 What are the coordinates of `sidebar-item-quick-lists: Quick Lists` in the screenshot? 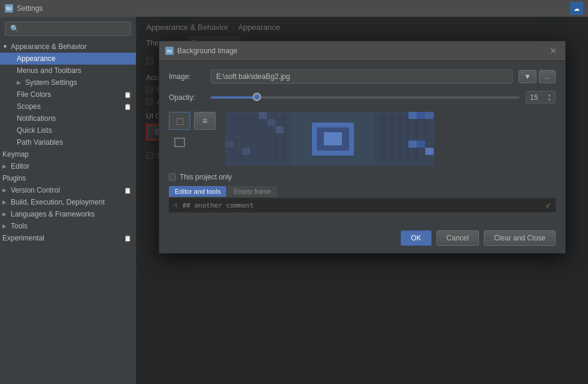 It's located at (68, 130).